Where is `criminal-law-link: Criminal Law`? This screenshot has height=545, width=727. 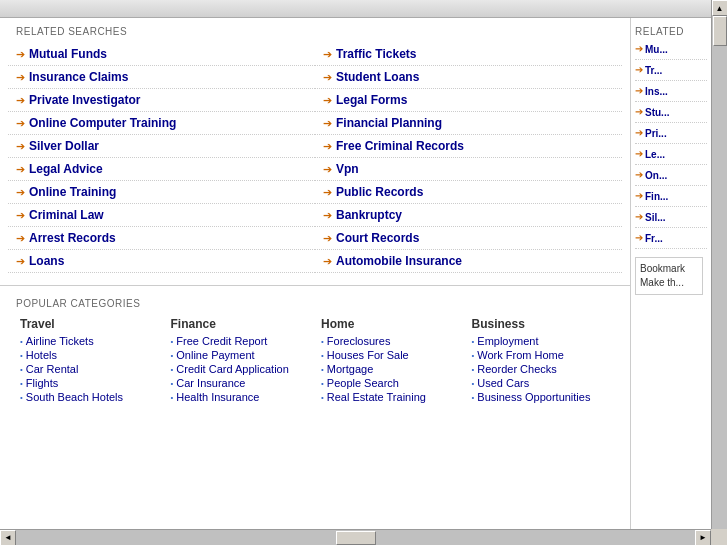 criminal-law-link: Criminal Law is located at coordinates (66, 215).